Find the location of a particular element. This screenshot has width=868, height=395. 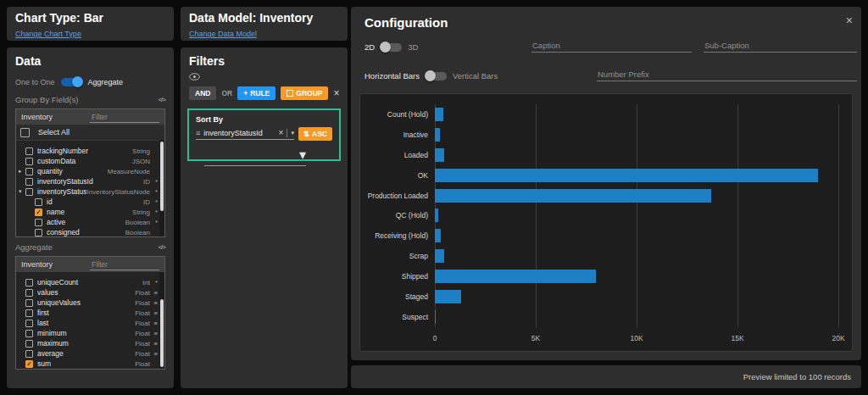

group-by-filter-input is located at coordinates (125, 117).